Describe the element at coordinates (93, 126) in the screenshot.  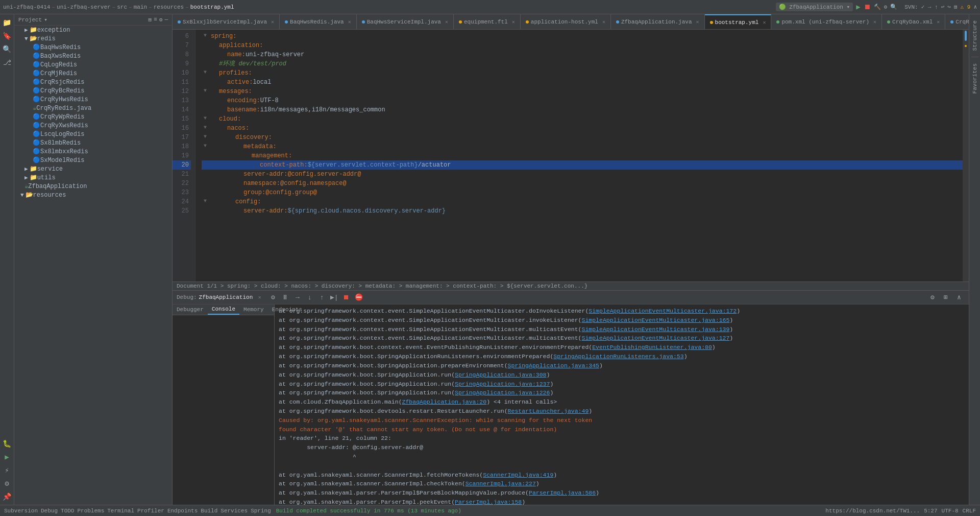
I see `tree-item-crqryxwsredis: 🔵 CrqRyXwsRedis` at that location.